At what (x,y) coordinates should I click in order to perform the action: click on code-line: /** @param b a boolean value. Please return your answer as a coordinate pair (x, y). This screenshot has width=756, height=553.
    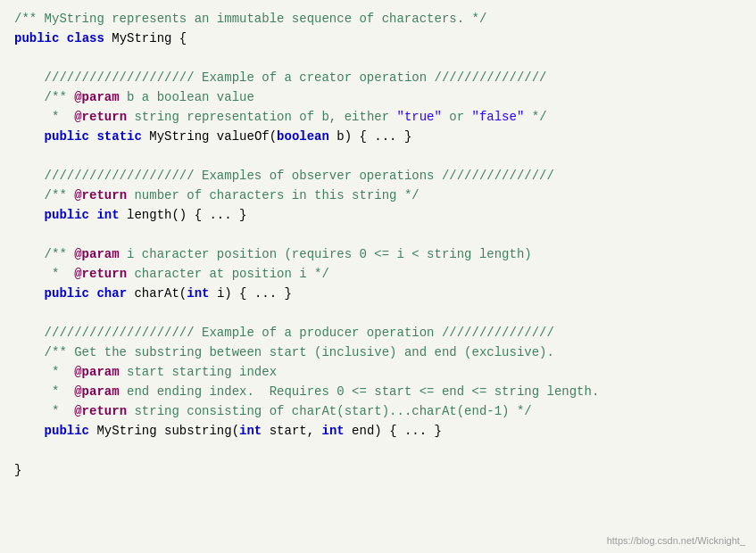
    Looking at the image, I should click on (378, 97).